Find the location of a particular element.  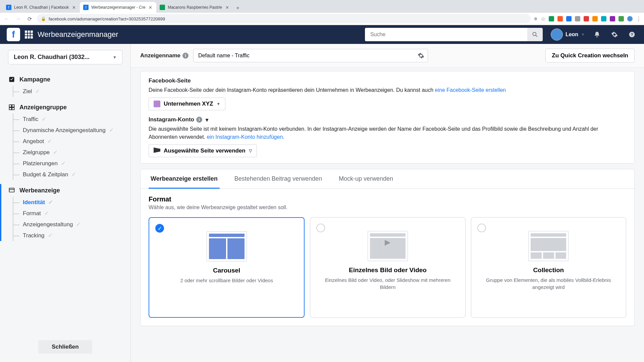

nav-section-ad: Werbeanzeige Identität✓ Format✓ Anzeigen… is located at coordinates (65, 213).